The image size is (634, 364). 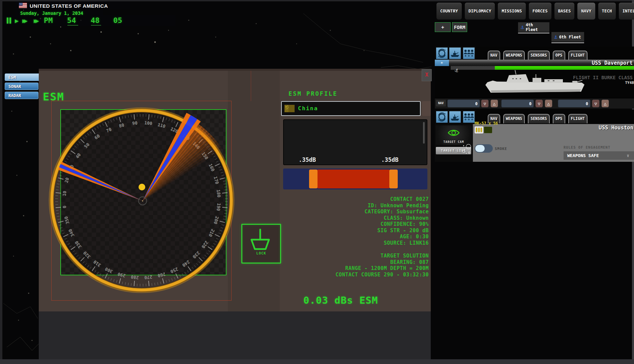 What do you see at coordinates (361, 268) in the screenshot?
I see `solution-line: RANGE - 1200M DEPTH = 200M` at bounding box center [361, 268].